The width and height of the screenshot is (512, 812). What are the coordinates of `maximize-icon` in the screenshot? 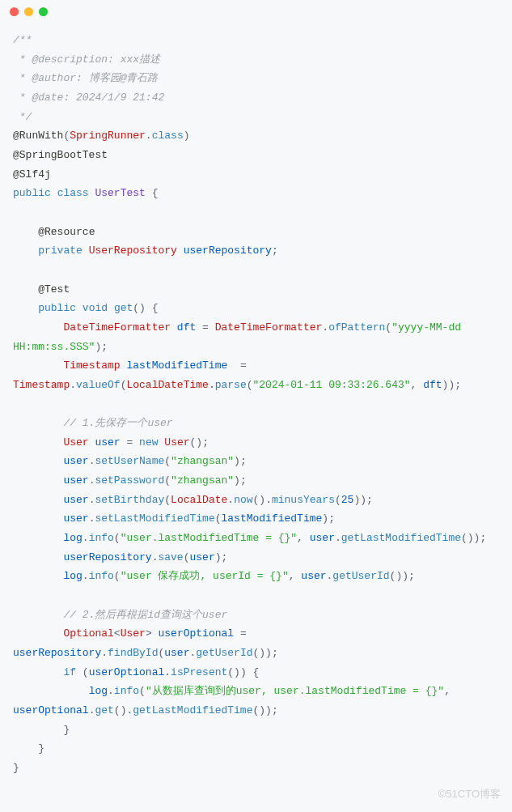 It's located at (44, 11).